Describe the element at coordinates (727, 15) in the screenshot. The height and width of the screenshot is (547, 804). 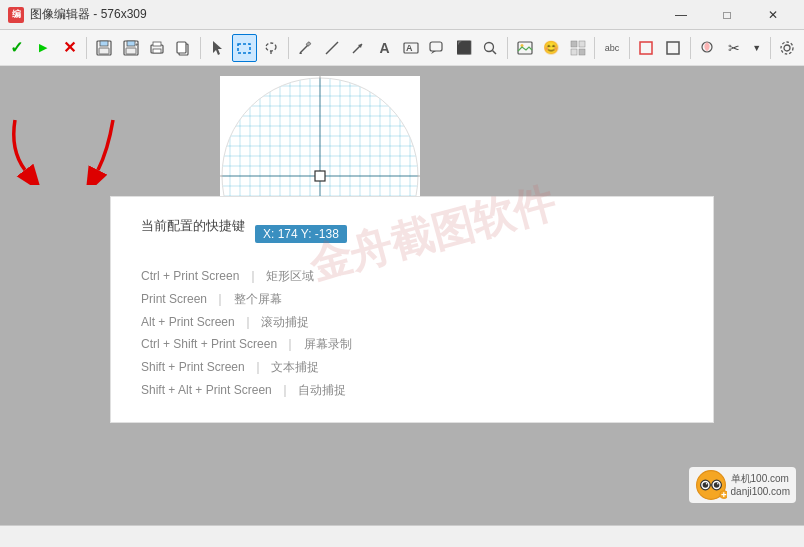
I see `maximize-button: □` at that location.